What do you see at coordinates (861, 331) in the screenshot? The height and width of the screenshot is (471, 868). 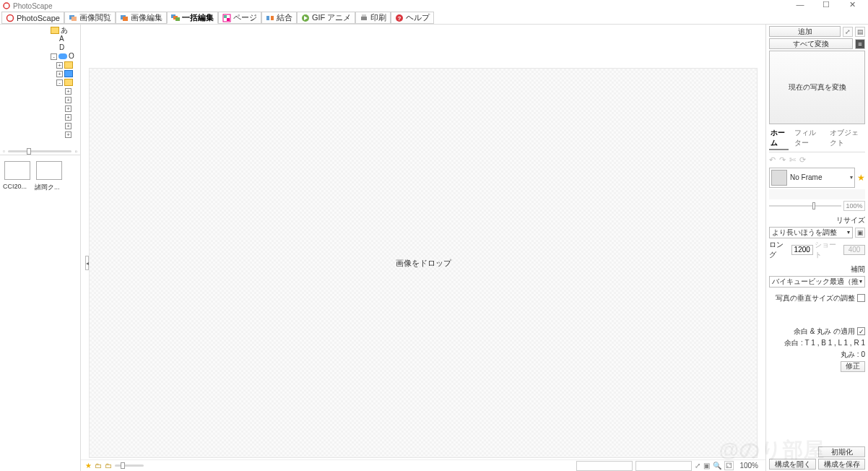 I see `margin-apply-checkbox: ✓` at bounding box center [861, 331].